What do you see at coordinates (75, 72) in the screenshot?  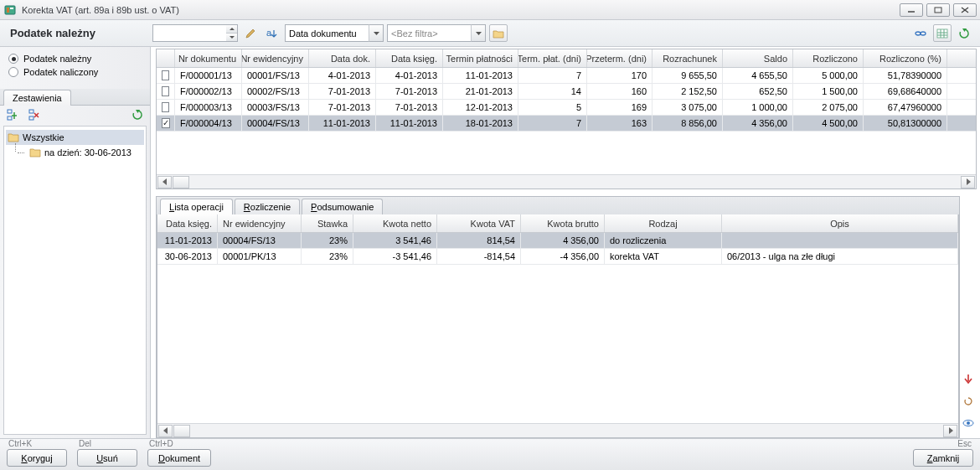 I see `radio-podatek-naliczony: Podatek naliczony` at bounding box center [75, 72].